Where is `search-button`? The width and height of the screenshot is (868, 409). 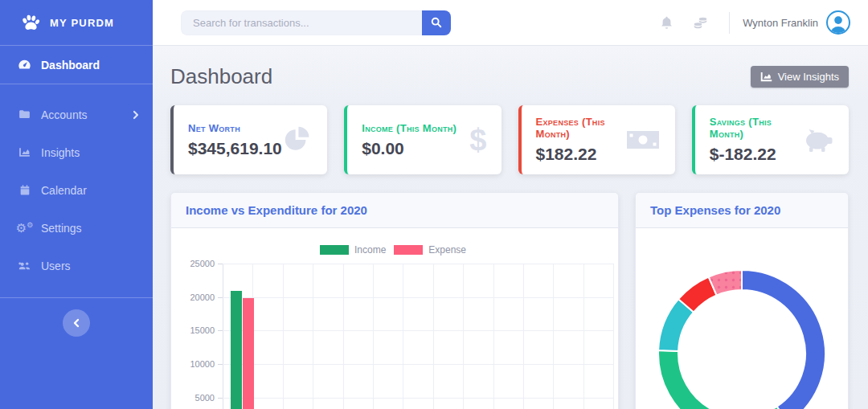
search-button is located at coordinates (436, 22).